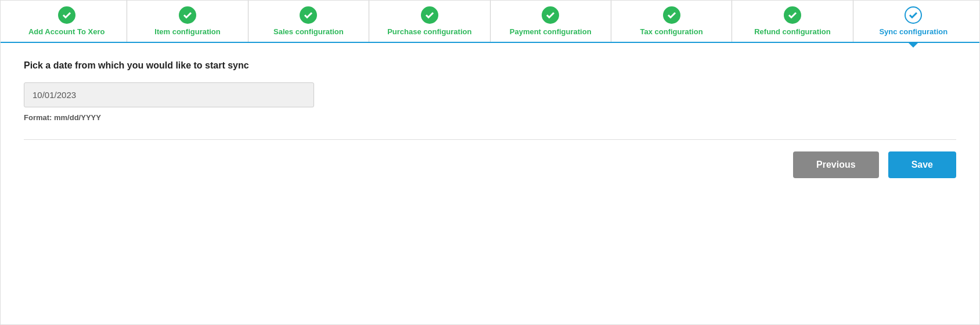  I want to click on section-title: Pick a date from which you would like to…, so click(490, 66).